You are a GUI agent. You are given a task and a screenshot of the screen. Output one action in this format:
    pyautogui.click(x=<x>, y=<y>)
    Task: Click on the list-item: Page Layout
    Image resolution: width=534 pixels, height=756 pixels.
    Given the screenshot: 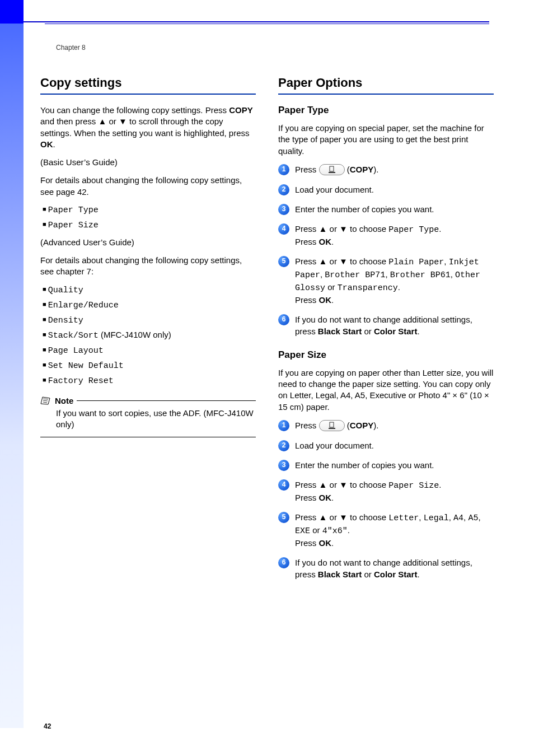 What is the action you would take?
    pyautogui.click(x=149, y=351)
    